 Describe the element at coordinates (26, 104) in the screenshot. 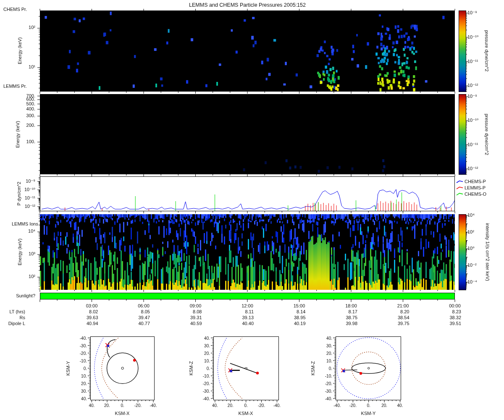

I see `lemms-ytick: 500.` at that location.